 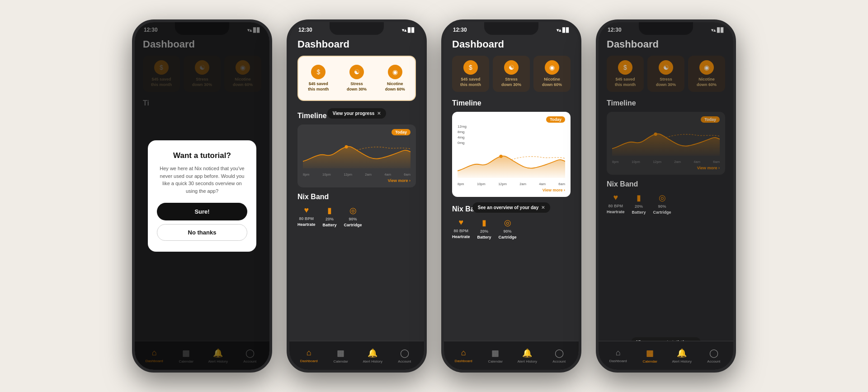 What do you see at coordinates (511, 196) in the screenshot?
I see `phone-3-screen: 12:30 ▾▴ ▊▊ Dashboard $ $45 savedthis mo…` at bounding box center [511, 196].